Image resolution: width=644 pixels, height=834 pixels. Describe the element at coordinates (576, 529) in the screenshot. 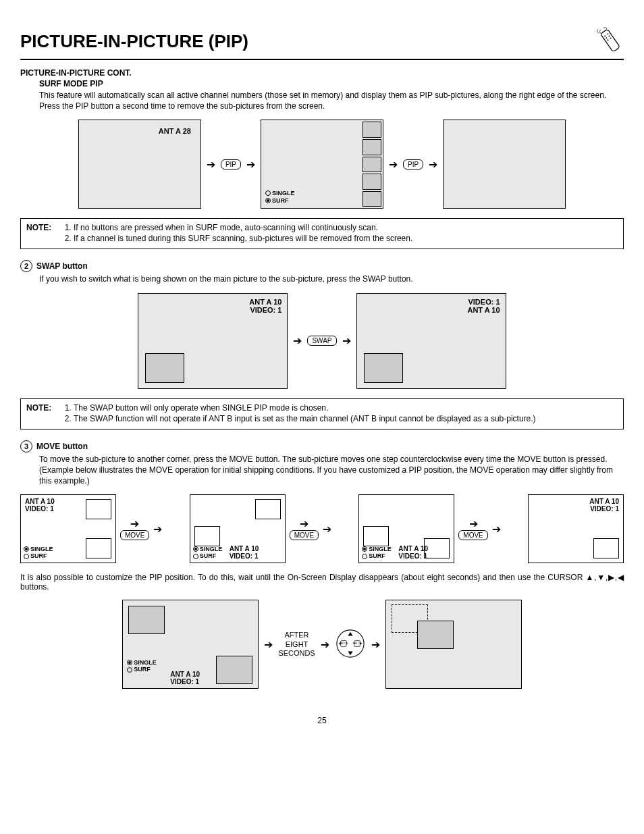

I see `screen-move-4: ANT A 10VIDEO: 1` at that location.